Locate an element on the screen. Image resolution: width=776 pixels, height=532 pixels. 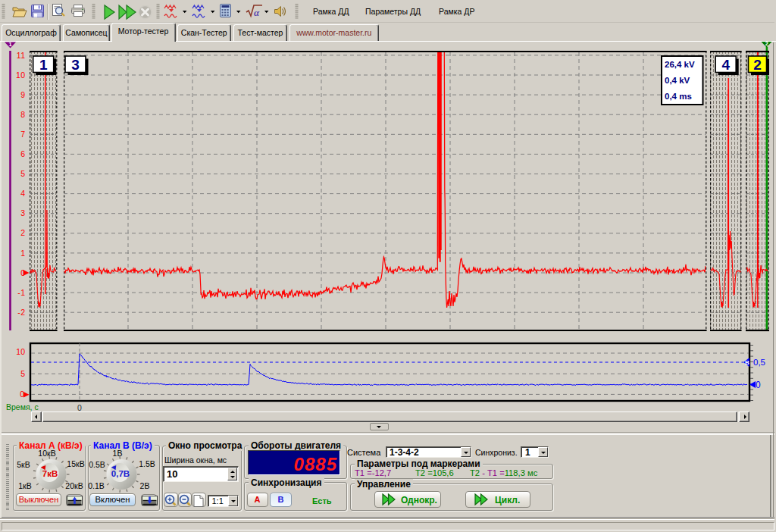
svg-text: 8 is located at coordinates (23, 114).